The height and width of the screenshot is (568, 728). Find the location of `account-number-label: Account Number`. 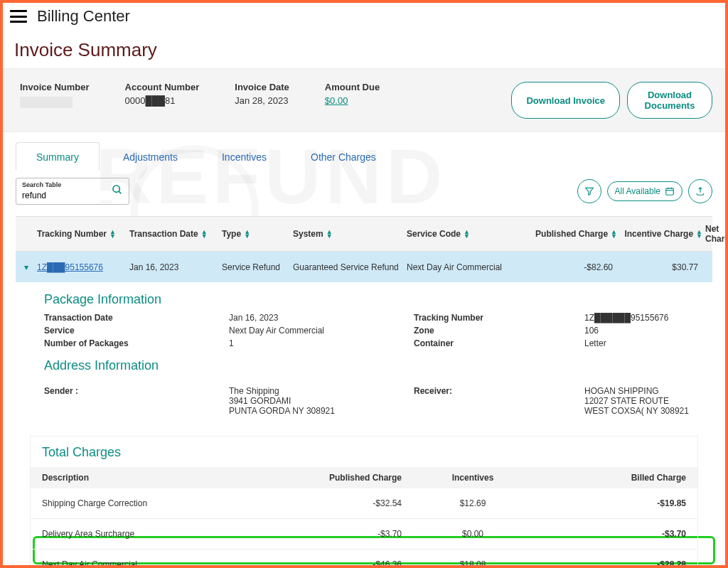

account-number-label: Account Number is located at coordinates (162, 87).